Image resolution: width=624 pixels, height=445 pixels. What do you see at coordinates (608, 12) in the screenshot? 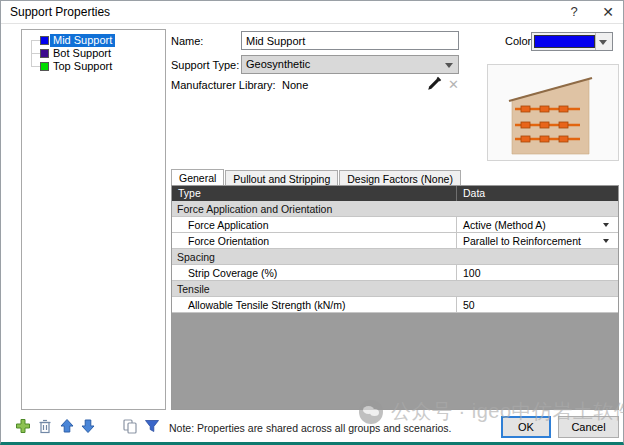
I see `close-icon: ✕` at bounding box center [608, 12].